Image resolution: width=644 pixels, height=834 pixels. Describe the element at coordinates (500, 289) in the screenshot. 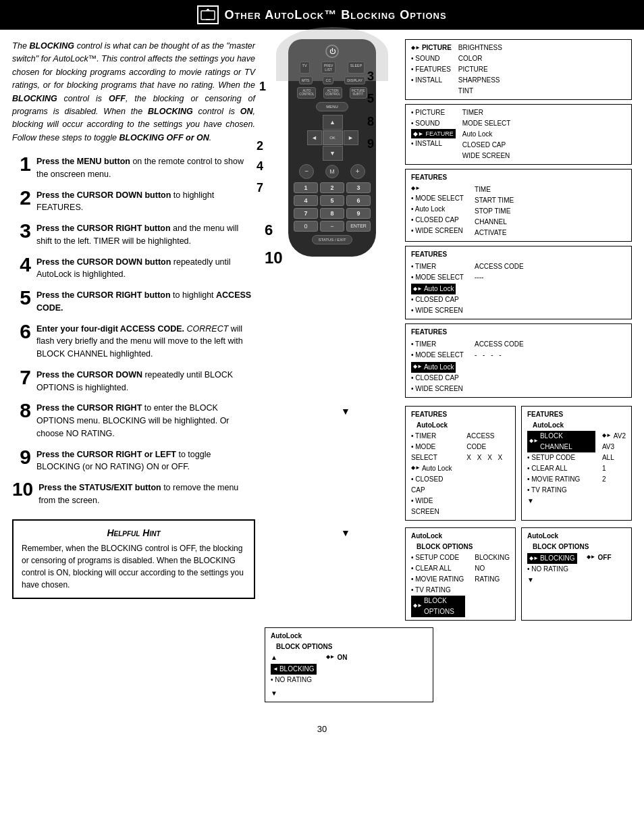

I see `menu-panel-4-right: ACCESS CODE ----` at that location.